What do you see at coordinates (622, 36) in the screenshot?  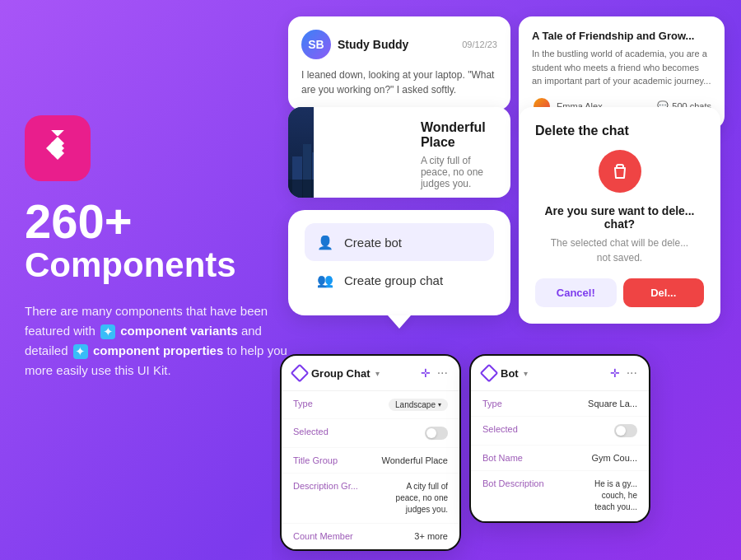 I see `tale-title: A Tale of Friendship and Grow...` at bounding box center [622, 36].